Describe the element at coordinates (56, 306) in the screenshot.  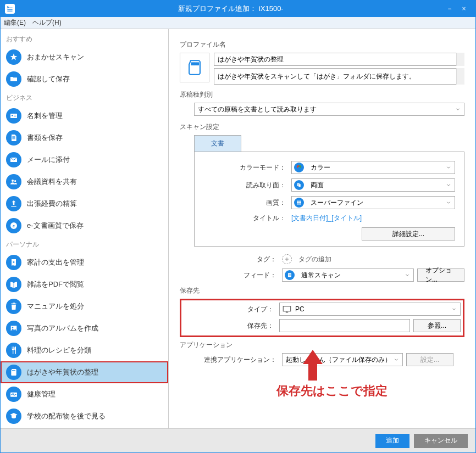
I see `sidebar-item-label: マニュアルを処分` at that location.